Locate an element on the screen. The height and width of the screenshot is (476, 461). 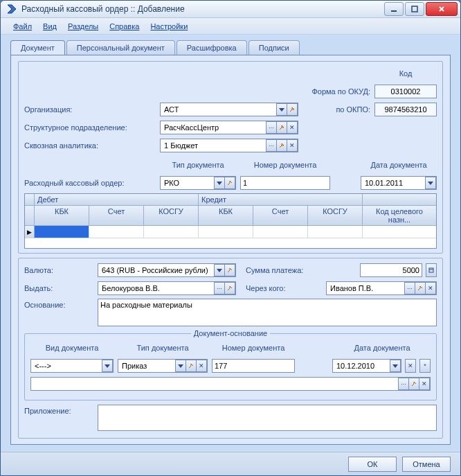
ok-button: ОК is located at coordinates (372, 464).